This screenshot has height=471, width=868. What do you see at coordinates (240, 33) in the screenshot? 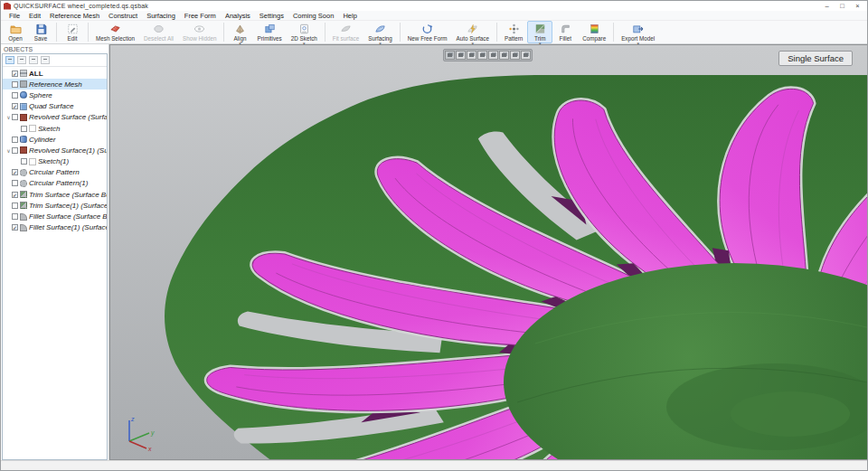
I see `align-button: Align▾` at bounding box center [240, 33].